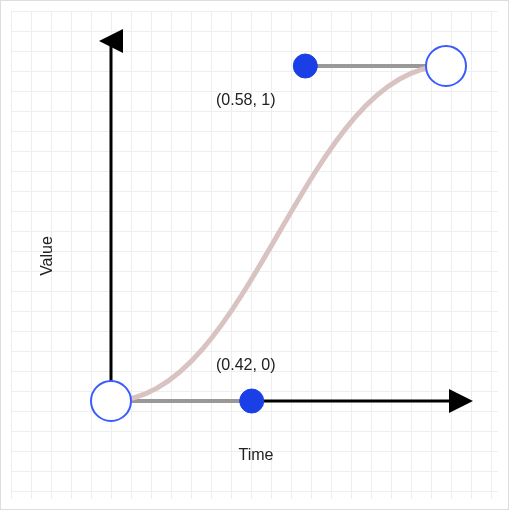  I want to click on control-point-p2, so click(305, 66).